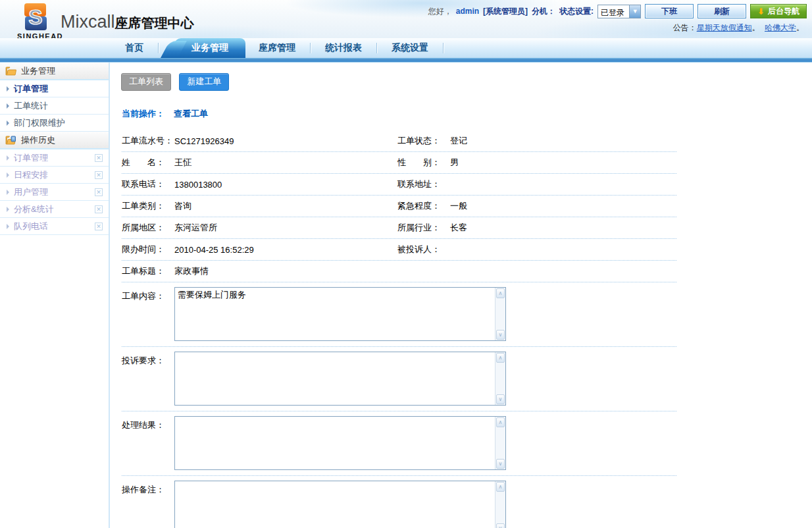 This screenshot has height=528, width=812. What do you see at coordinates (399, 271) in the screenshot?
I see `form-row: 工单标题： 家政事情` at bounding box center [399, 271].